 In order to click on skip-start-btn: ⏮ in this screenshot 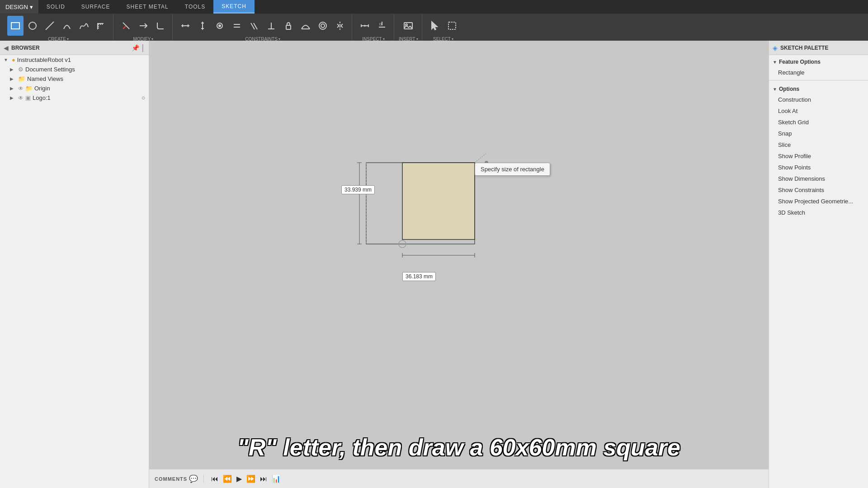, I will do `click(215, 479)`.